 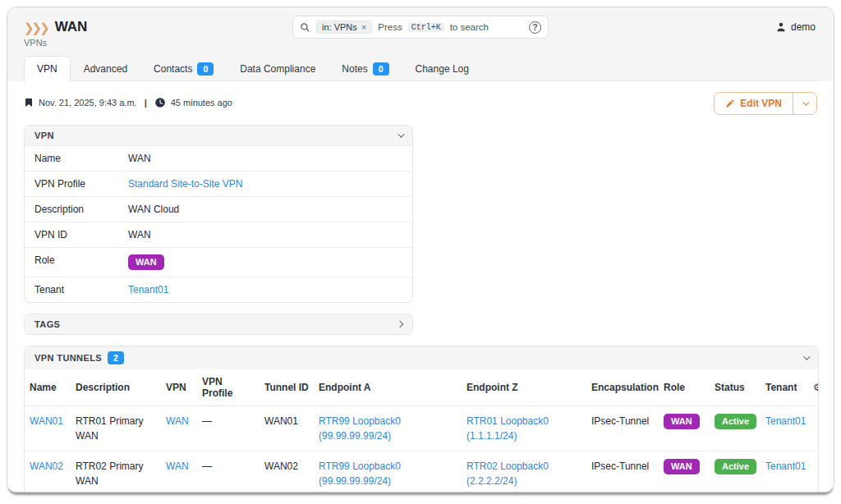 What do you see at coordinates (420, 103) in the screenshot?
I see `meta-row: Nov. 21, 2025, 9:43 a.m. | 45 minutes ag…` at bounding box center [420, 103].